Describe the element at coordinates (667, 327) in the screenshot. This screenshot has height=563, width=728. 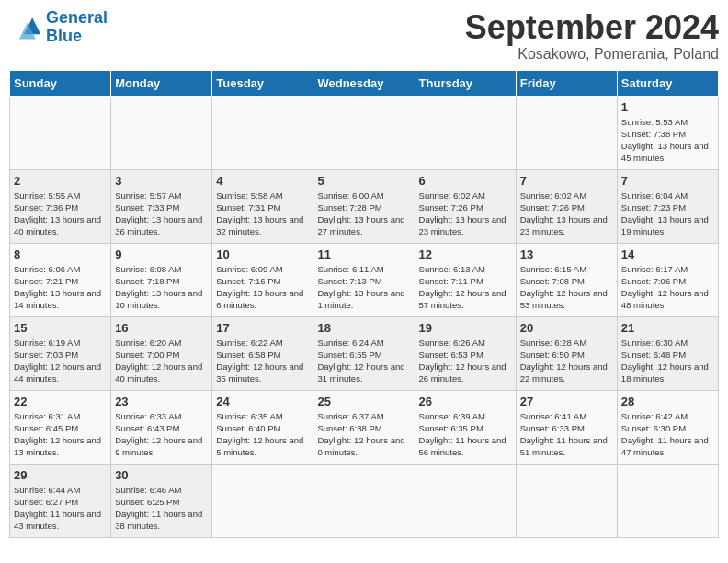
I see `day-number: 21` at that location.